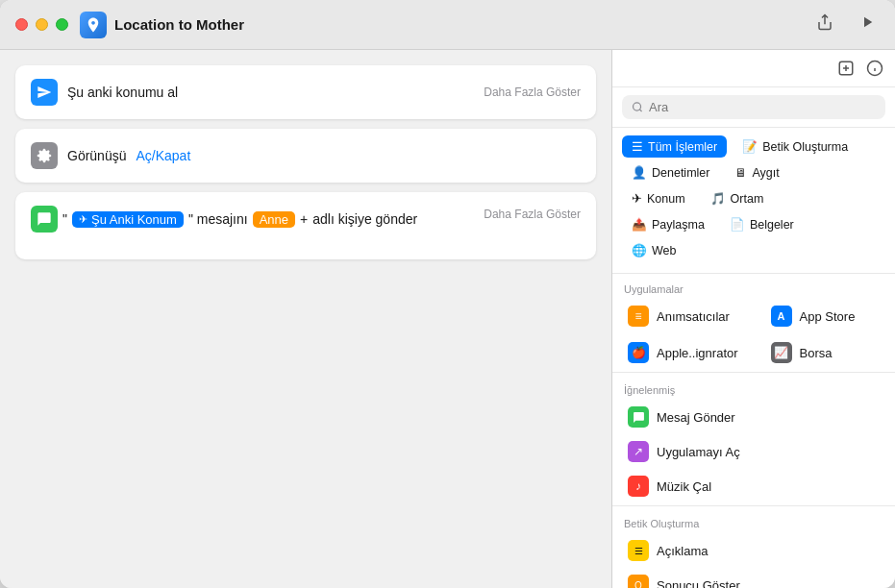 Image resolution: width=895 pixels, height=588 pixels. What do you see at coordinates (637, 108) in the screenshot?
I see `search-icon` at bounding box center [637, 108].